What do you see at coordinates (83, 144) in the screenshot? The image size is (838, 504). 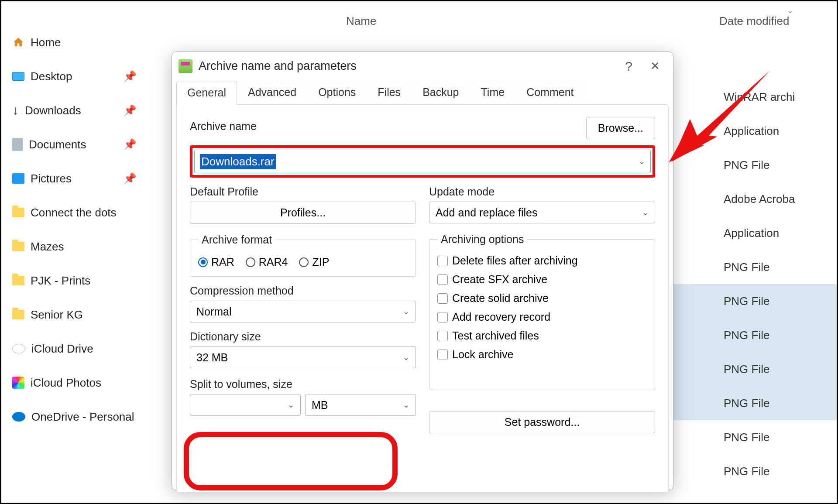 I see `sidebar-item-documents: Documents 📌` at bounding box center [83, 144].